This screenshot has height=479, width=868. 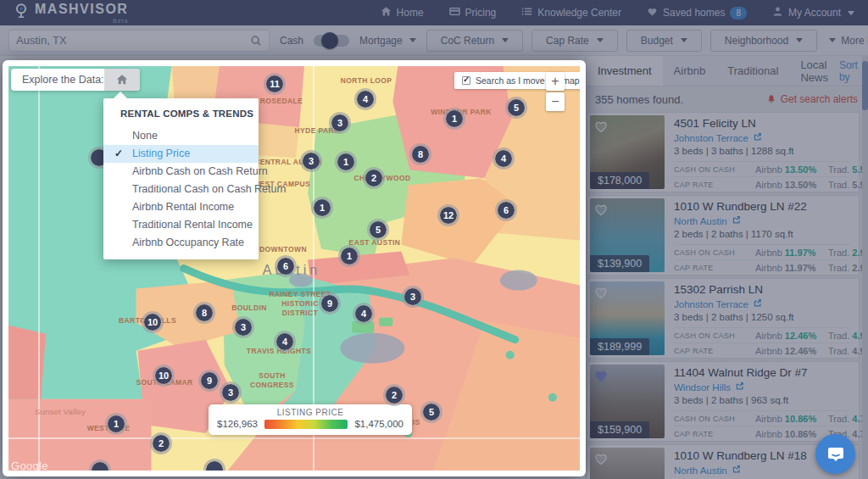 What do you see at coordinates (690, 71) in the screenshot?
I see `tab-airbnb: Airbnb` at bounding box center [690, 71].